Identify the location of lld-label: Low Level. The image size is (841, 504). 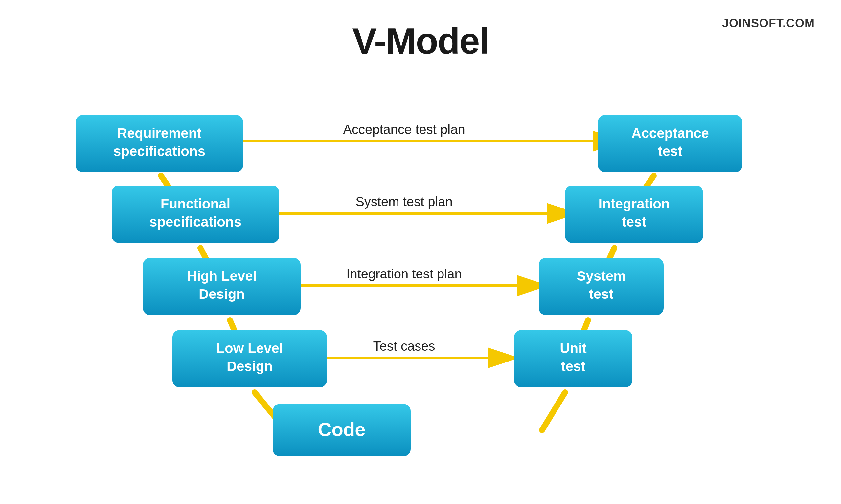
(249, 348).